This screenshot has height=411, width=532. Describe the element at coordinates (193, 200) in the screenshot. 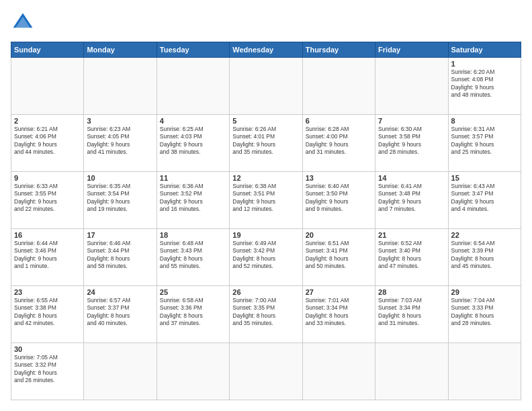

I see `calendar-cell: 11Sunrise: 6:36 AM Sunset: 3:52 PM Dayli…` at that location.